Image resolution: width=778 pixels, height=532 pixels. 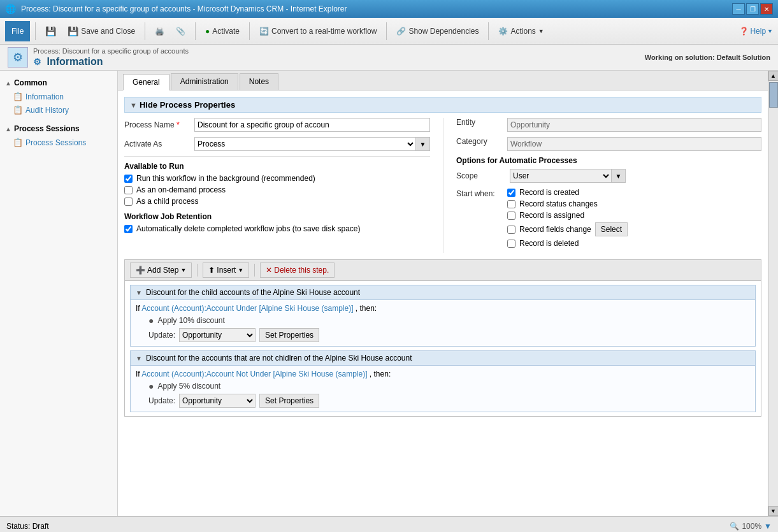 I want to click on checkbox-child-label: As a child process, so click(x=167, y=201).